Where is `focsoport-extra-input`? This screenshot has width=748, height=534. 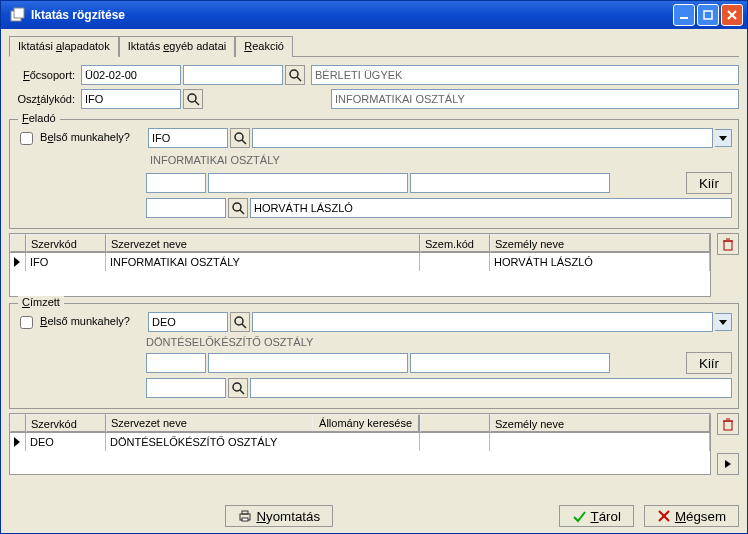 focsoport-extra-input is located at coordinates (233, 75).